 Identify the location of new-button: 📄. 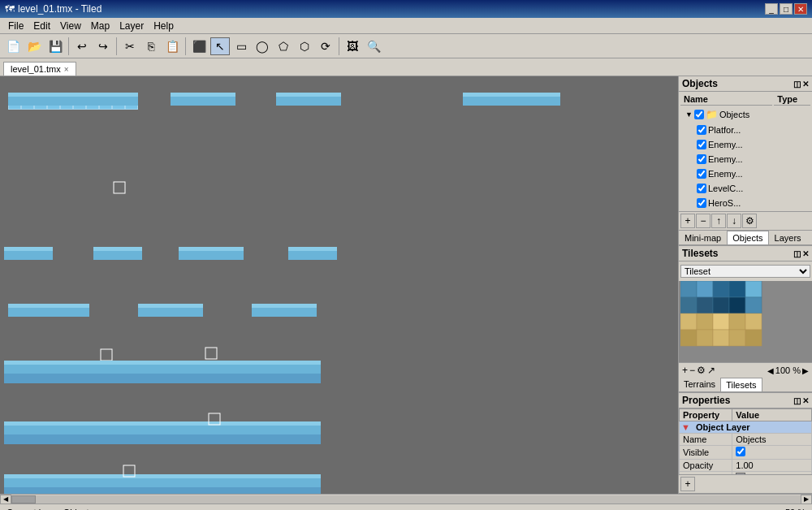
(13, 46).